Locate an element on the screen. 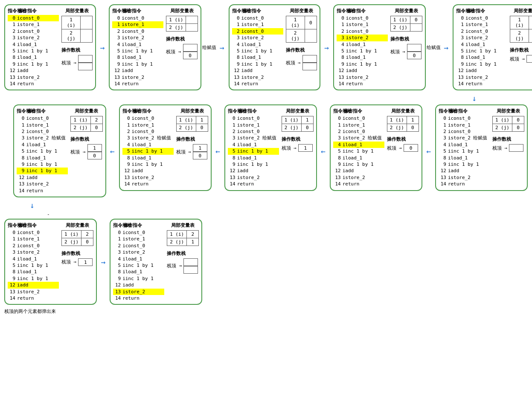 Image resolution: width=532 pixels, height=402 pixels. local-var-table: 1 (i) 2 (j) is located at coordinates (77, 29).